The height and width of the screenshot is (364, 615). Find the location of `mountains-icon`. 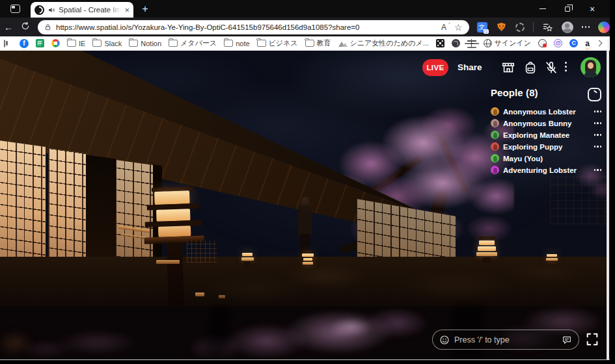

mountains-icon is located at coordinates (343, 43).